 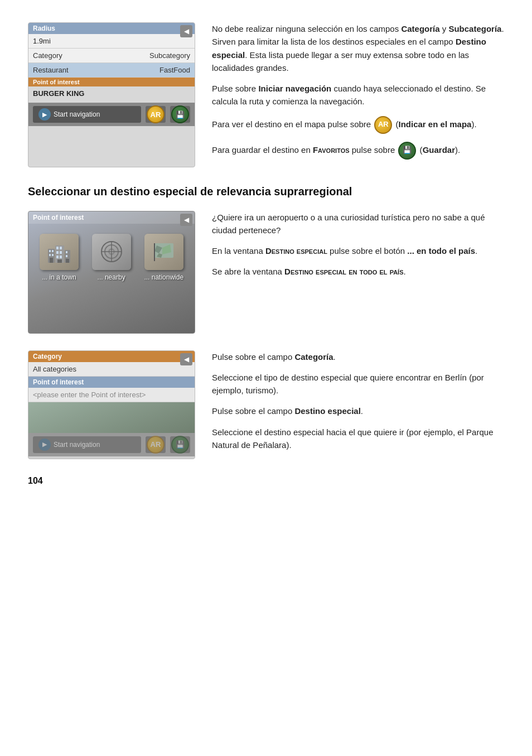 What do you see at coordinates (87, 114) in the screenshot?
I see `start-nav-btn-top: ▶ Start navigation` at bounding box center [87, 114].